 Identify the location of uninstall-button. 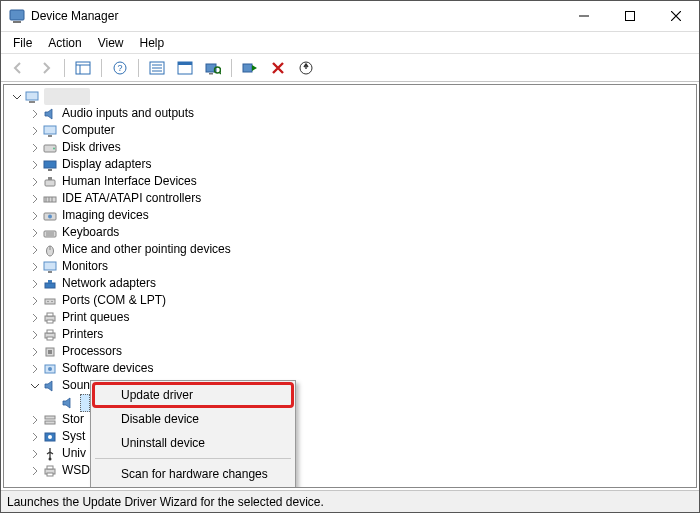
(278, 68).